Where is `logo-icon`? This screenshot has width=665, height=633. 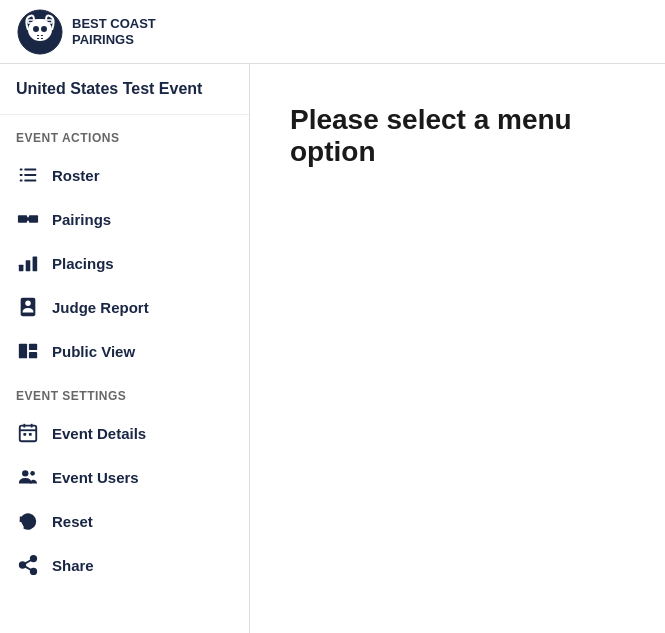
logo-icon is located at coordinates (40, 32).